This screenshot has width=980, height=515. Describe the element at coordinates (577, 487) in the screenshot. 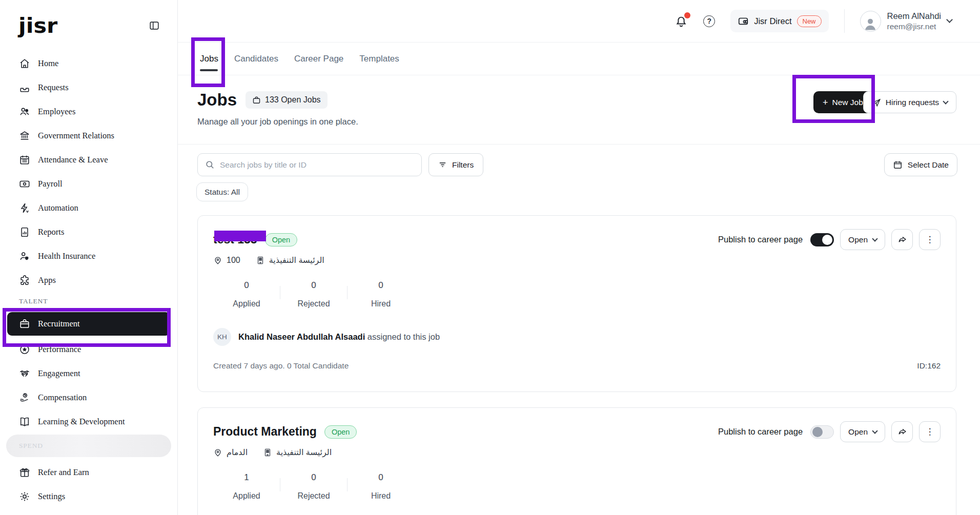

I see `job-stats: 1Applied 0Rejected 0Hired` at that location.